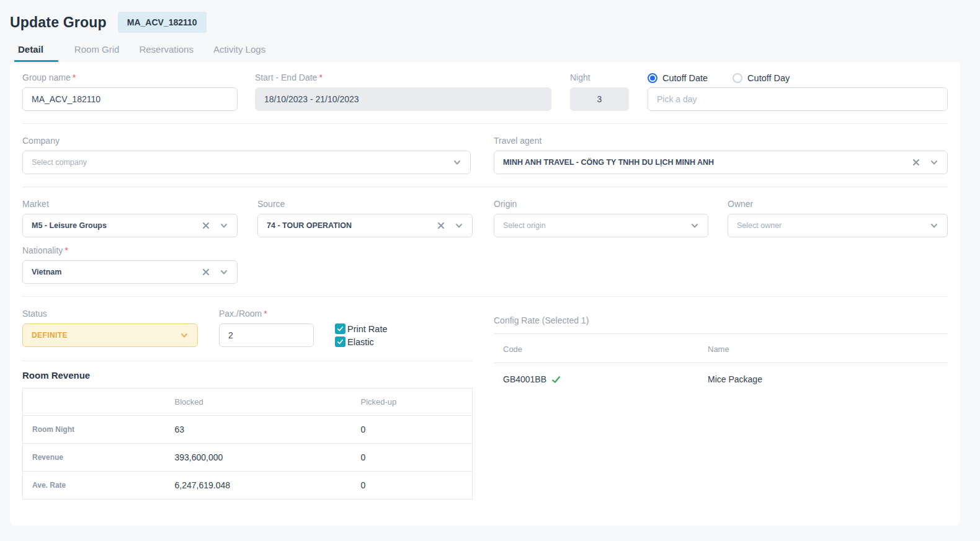 Image resolution: width=980 pixels, height=541 pixels. Describe the element at coordinates (608, 162) in the screenshot. I see `travel-agent-value: MINH ANH TRAVEL - CÔNG TY TNHH DU LỊCH M…` at that location.